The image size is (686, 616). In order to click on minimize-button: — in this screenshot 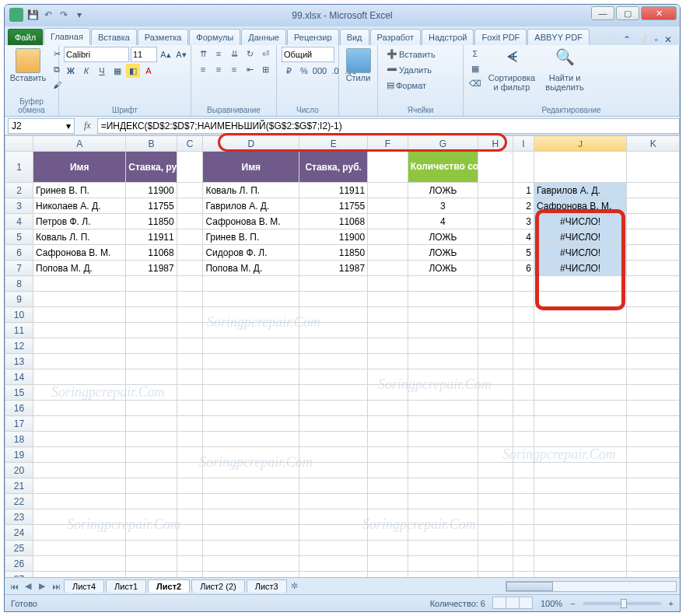, I will do `click(603, 13)`.